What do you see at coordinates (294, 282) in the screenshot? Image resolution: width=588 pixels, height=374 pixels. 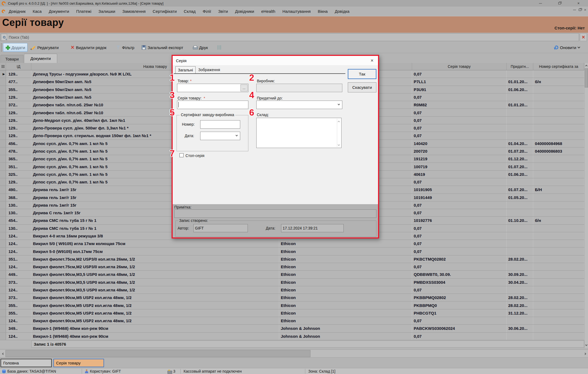 I see `table-row: 373..Викрил фиолет.90см,М3,5 USP0 кол.иг…` at bounding box center [294, 282].